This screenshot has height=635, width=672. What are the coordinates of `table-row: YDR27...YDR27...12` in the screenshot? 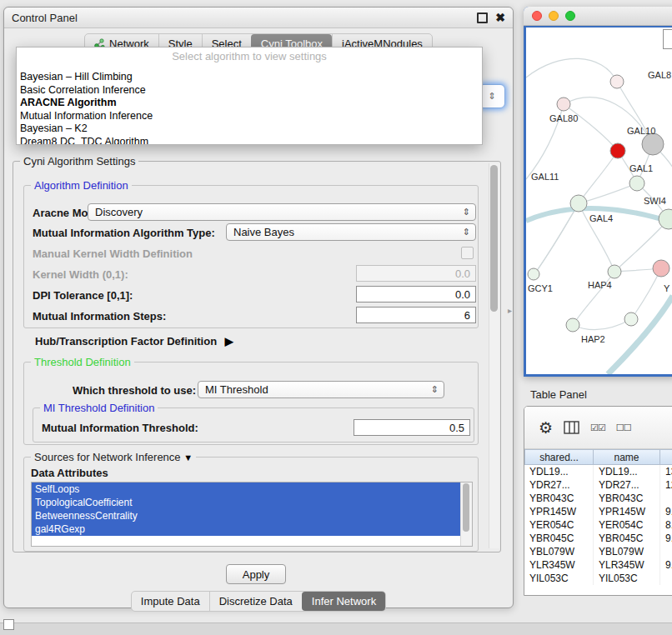 It's located at (599, 485).